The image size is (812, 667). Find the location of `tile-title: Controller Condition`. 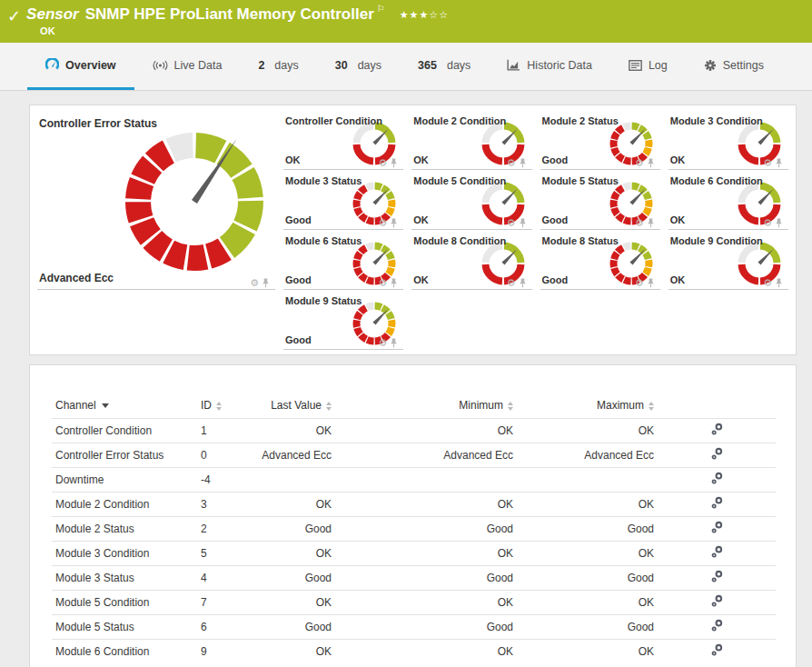

tile-title: Controller Condition is located at coordinates (334, 121).